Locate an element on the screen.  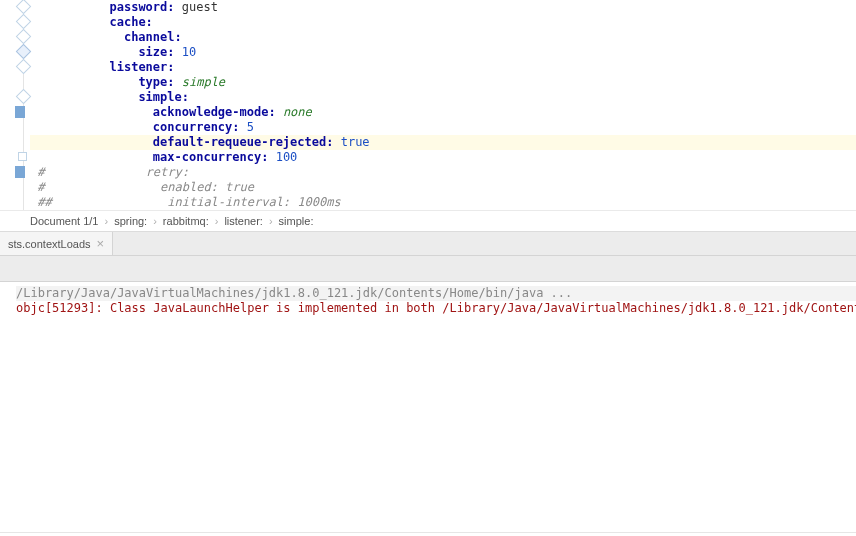
code-line: size: 10 is located at coordinates (443, 52).